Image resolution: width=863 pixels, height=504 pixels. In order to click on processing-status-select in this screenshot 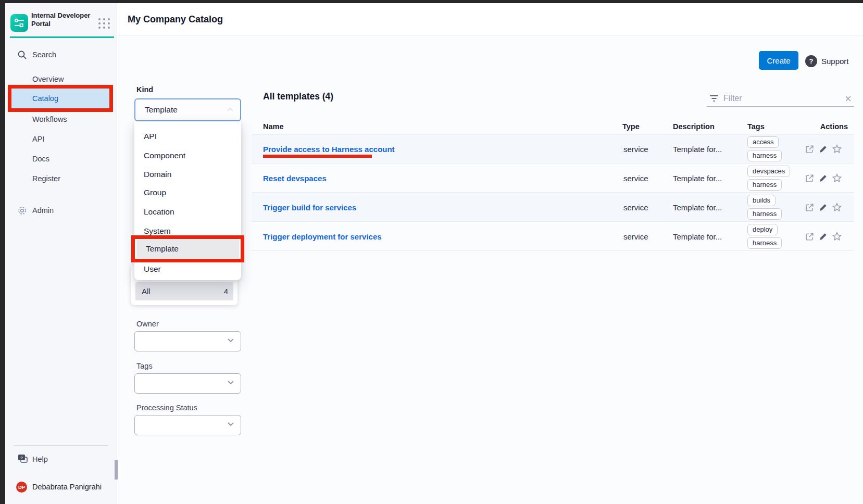, I will do `click(187, 425)`.